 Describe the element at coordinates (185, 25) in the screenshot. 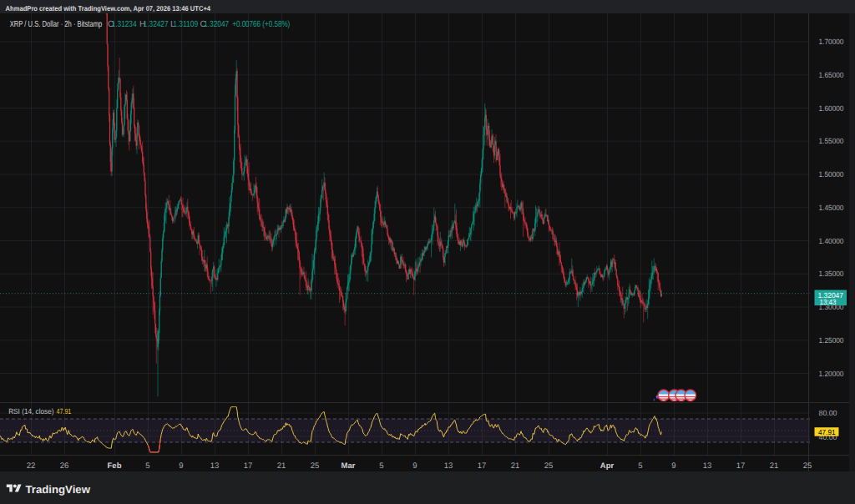

I see `svg-text: 1.31109` at that location.